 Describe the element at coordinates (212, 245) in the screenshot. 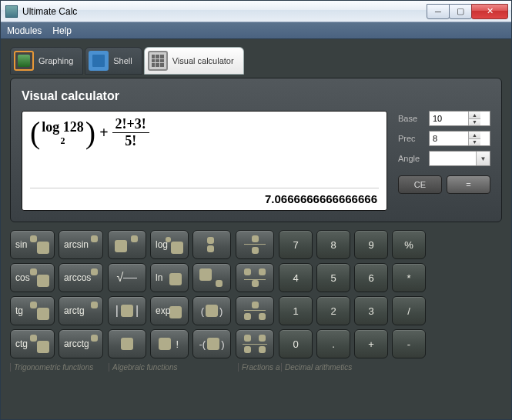

I see `key-division-dots` at that location.